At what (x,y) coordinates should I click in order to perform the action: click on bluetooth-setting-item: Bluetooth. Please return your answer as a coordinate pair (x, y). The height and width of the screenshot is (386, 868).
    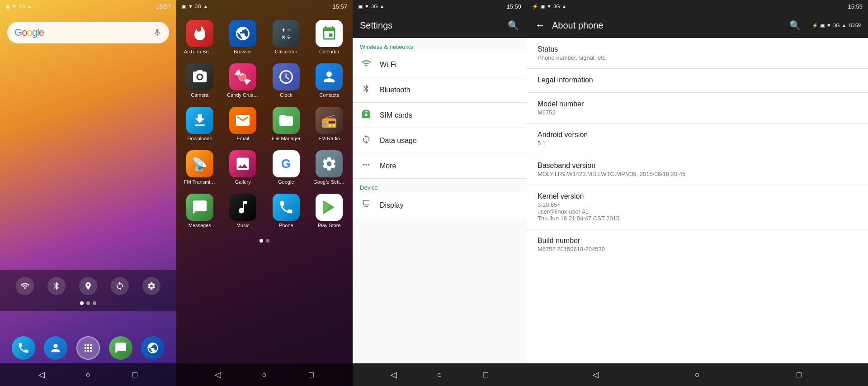
    Looking at the image, I should click on (439, 90).